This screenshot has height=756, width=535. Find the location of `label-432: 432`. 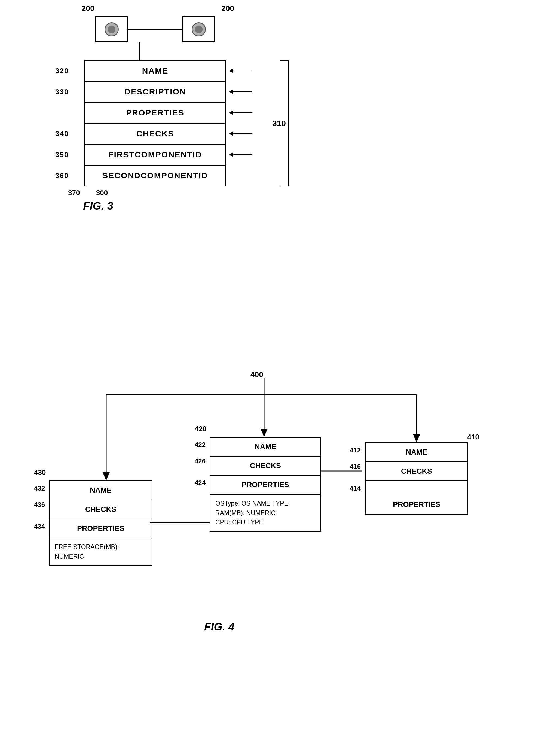

label-432: 432 is located at coordinates (40, 488).